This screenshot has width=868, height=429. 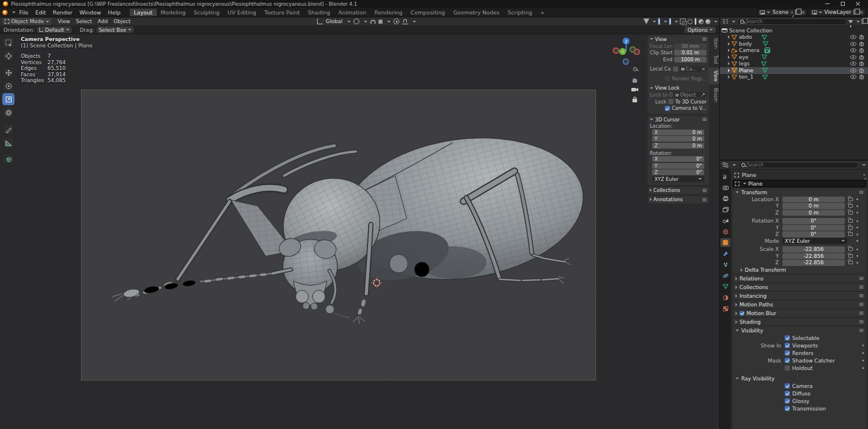 I want to click on tab-object-data-props, so click(x=726, y=287).